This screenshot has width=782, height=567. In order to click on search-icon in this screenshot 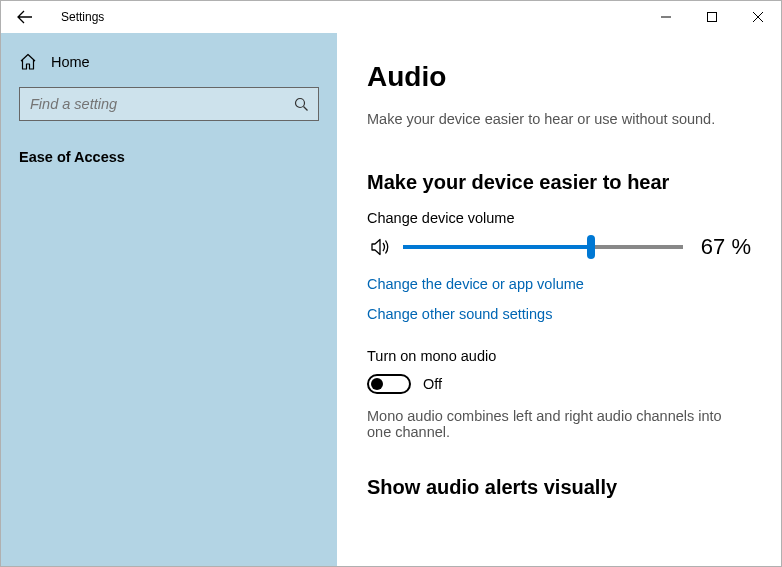, I will do `click(302, 104)`.